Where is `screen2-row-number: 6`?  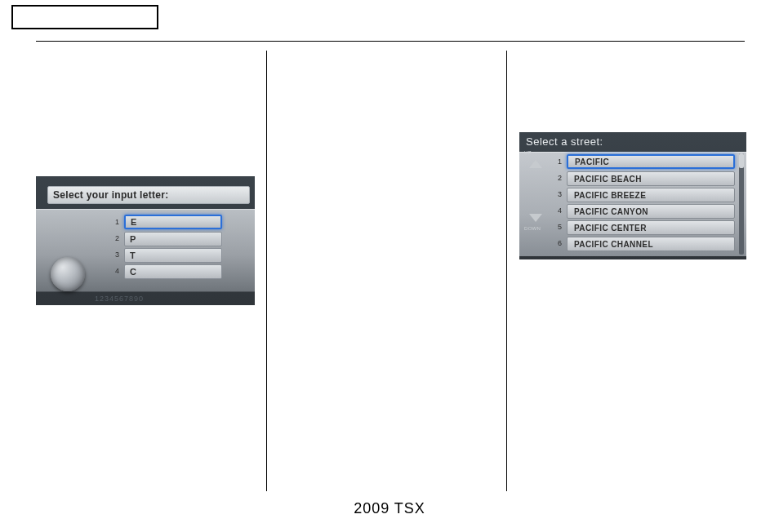
screen2-row-number: 6 is located at coordinates (557, 243).